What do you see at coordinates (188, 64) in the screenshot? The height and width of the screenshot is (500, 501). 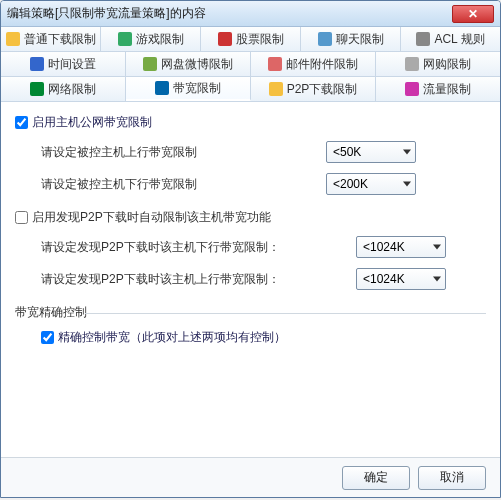 I see `tab-netdisk: 网盘微博限制` at bounding box center [188, 64].